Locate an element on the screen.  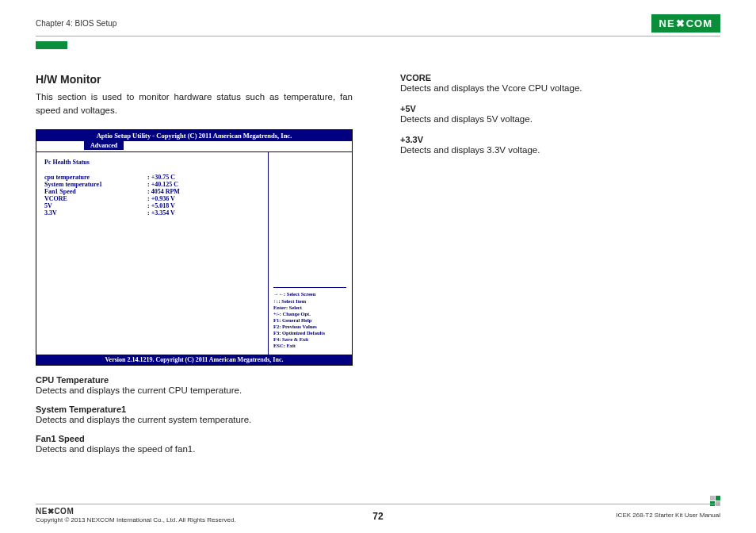
footer-manual: ICEK 268-T2 Starter Kit User Manual is located at coordinates (668, 516).